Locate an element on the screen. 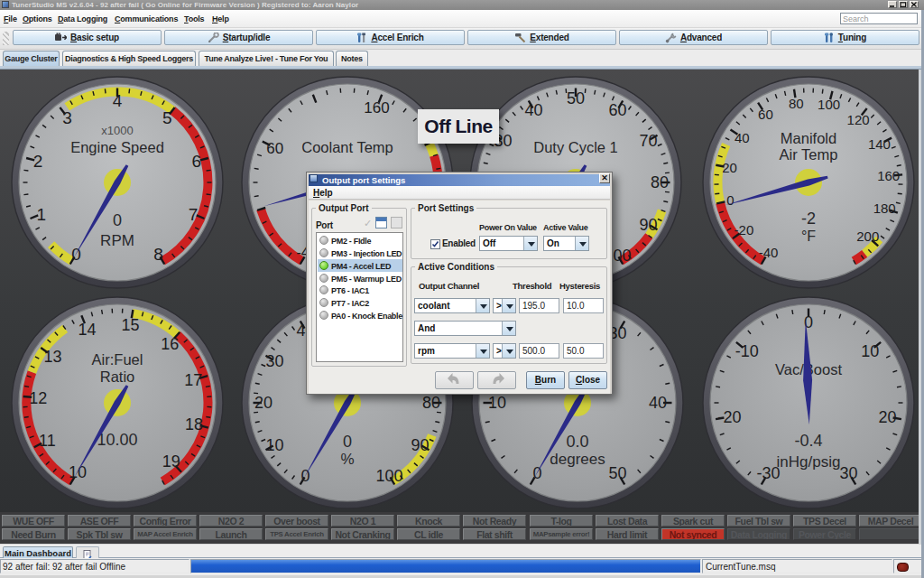  svg-text: 5 is located at coordinates (168, 117).